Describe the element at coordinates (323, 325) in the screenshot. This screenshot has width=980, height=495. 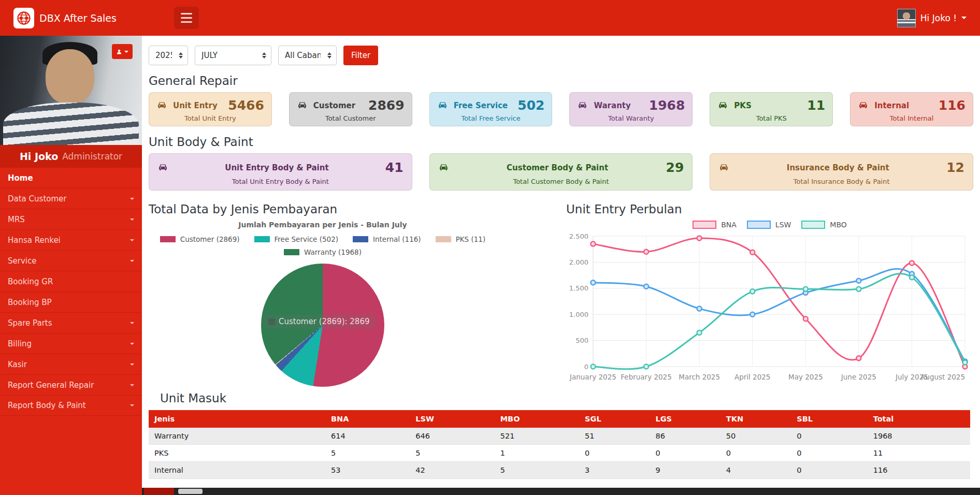
I see `pie-chart: Customer (2869): 2869` at that location.